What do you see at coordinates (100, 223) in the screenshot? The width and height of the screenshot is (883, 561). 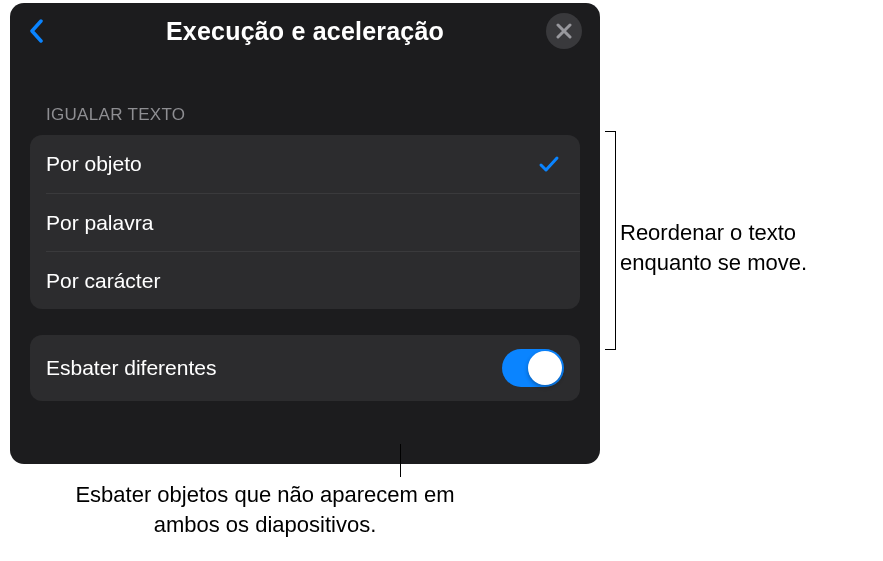 I see `option-label: Por palavra` at bounding box center [100, 223].